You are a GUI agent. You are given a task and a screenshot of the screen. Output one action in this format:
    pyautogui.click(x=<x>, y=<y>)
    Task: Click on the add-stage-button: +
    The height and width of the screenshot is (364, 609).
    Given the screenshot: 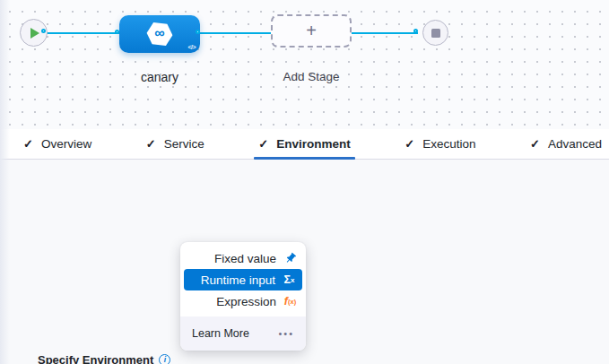 What is the action you would take?
    pyautogui.click(x=311, y=30)
    